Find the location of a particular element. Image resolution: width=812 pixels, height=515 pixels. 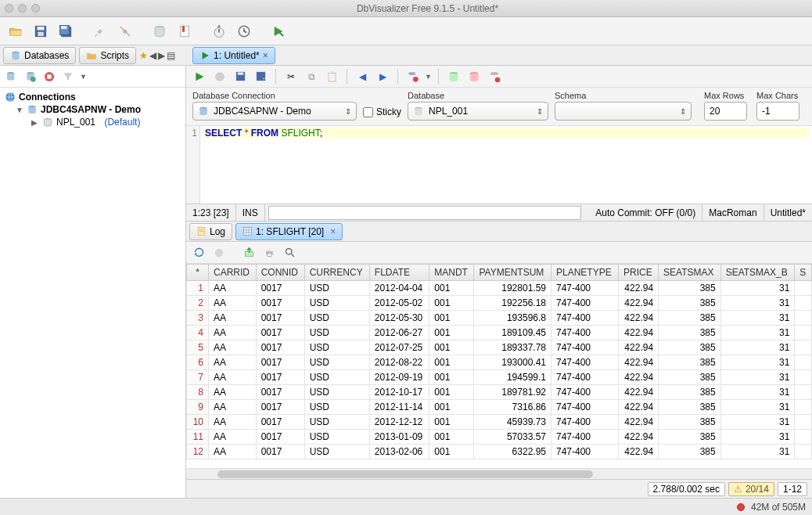

sticky-checkbox-input is located at coordinates (368, 113).